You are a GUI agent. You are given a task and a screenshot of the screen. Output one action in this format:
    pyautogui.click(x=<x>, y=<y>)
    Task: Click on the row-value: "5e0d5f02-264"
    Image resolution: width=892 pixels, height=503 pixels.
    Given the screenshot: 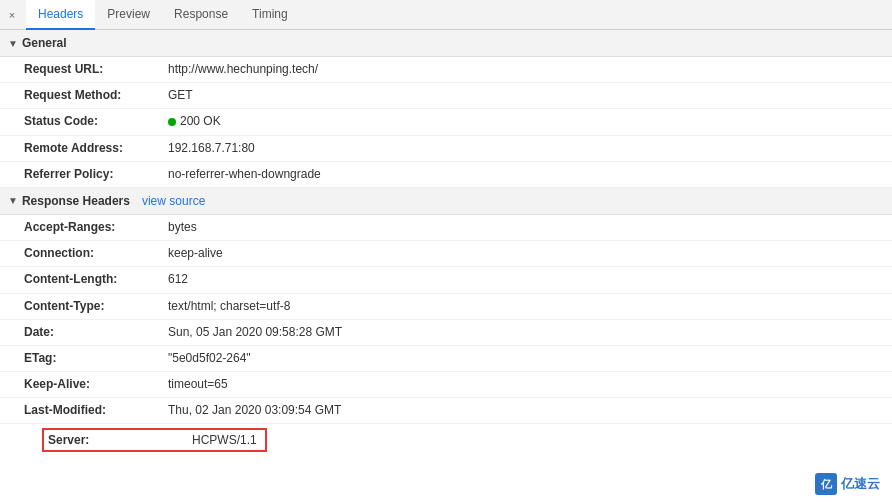 What is the action you would take?
    pyautogui.click(x=210, y=358)
    